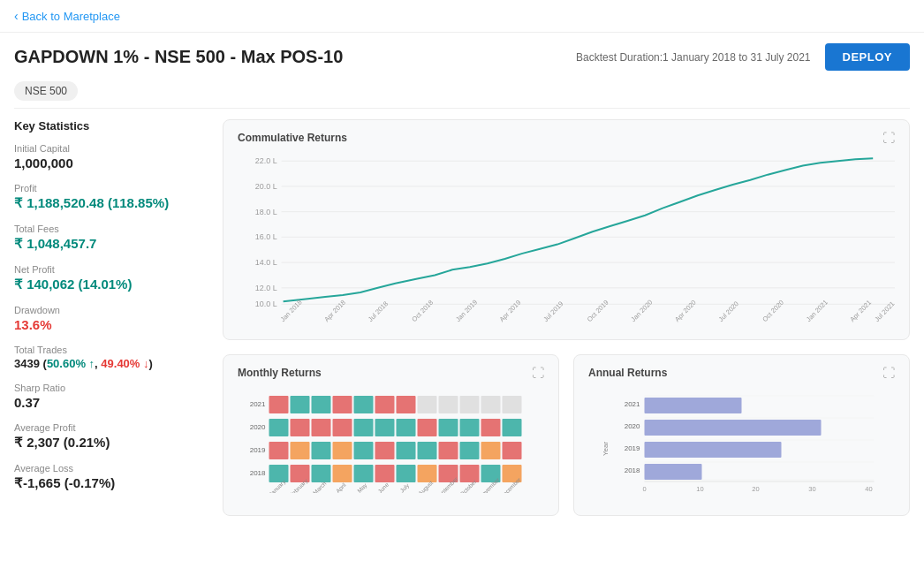  Describe the element at coordinates (566, 138) in the screenshot. I see `cumulative-chart-header: Commulative Returns ⛶` at that location.